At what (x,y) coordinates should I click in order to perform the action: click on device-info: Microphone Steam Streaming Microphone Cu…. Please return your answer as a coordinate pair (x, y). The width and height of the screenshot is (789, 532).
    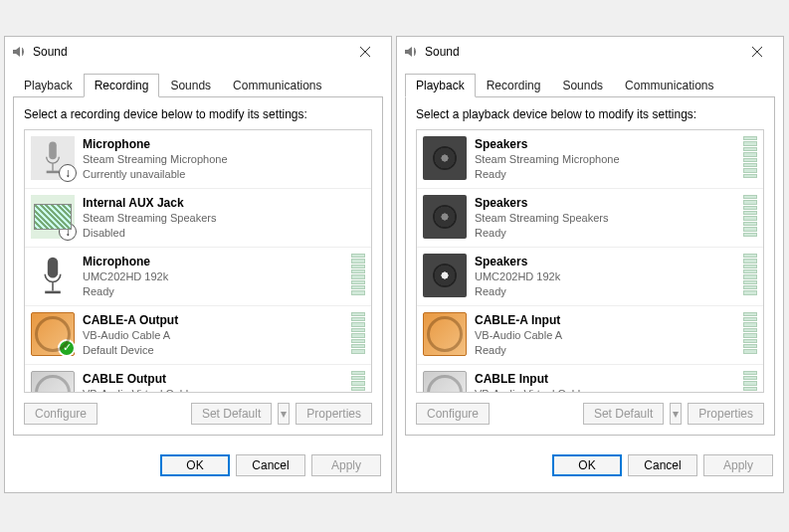
    Looking at the image, I should click on (215, 159).